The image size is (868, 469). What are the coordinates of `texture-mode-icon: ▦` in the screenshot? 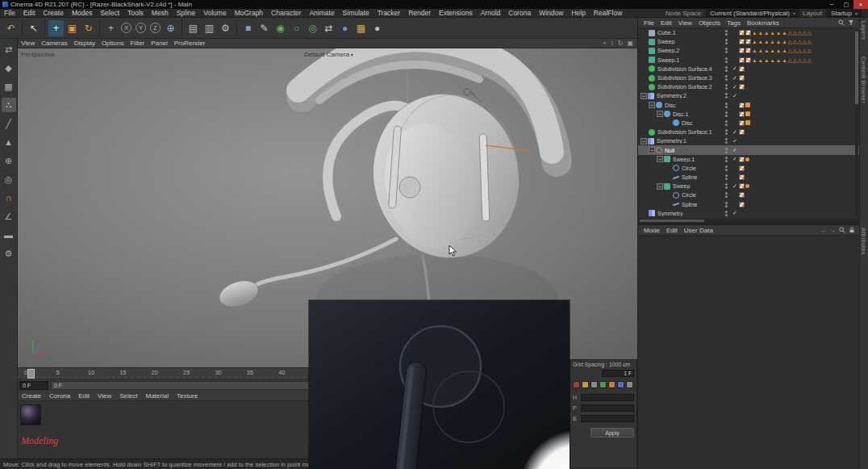 It's located at (9, 86).